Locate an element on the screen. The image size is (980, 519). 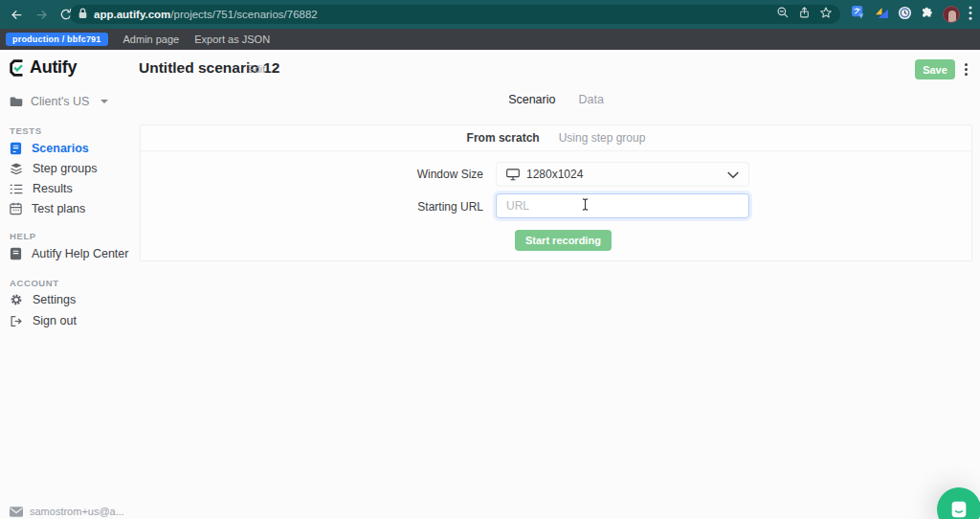
user-email: samostrom+us@a... is located at coordinates (67, 511).